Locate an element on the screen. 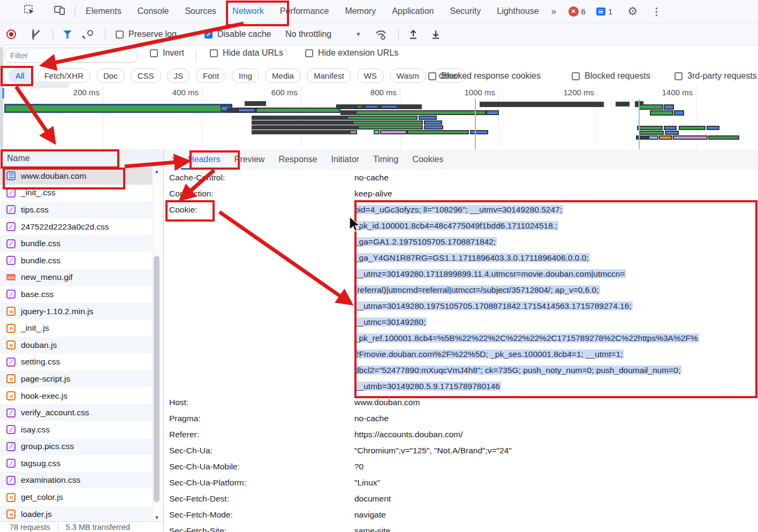 The width and height of the screenshot is (758, 532). type-pill-manifest: Manifest is located at coordinates (329, 76).